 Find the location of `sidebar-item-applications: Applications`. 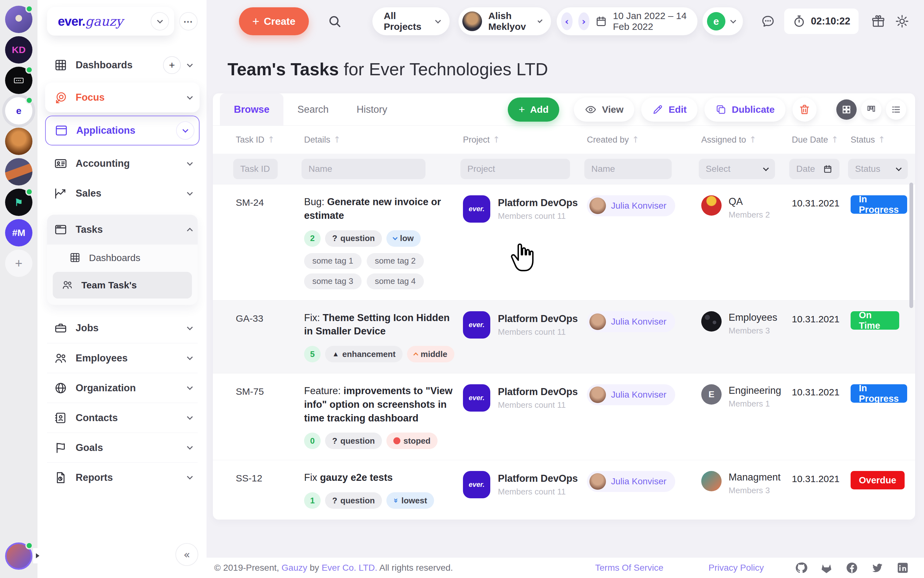

sidebar-item-applications: Applications is located at coordinates (122, 130).